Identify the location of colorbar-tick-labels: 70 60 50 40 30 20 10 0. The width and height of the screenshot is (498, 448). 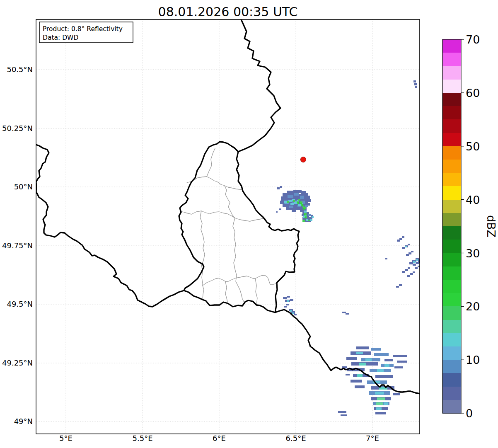
(473, 226).